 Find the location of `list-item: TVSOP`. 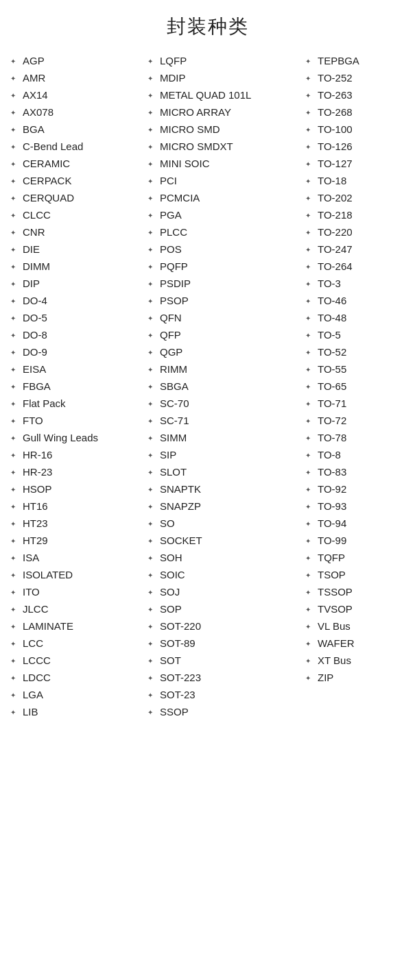

list-item: TVSOP is located at coordinates (358, 609).